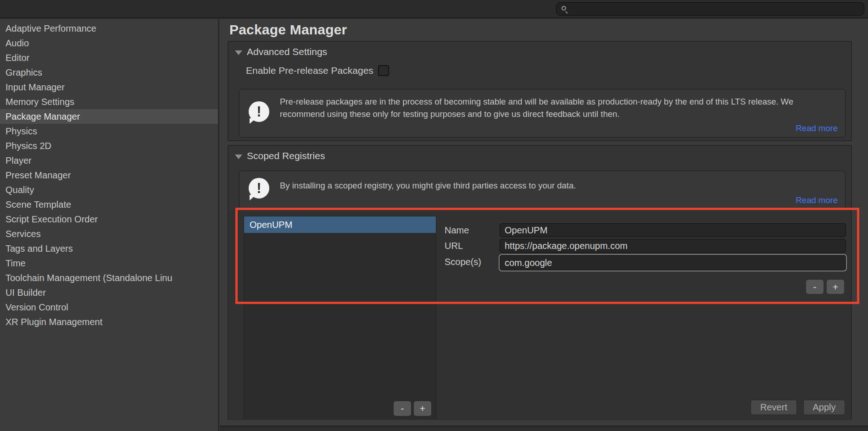 The width and height of the screenshot is (868, 431). What do you see at coordinates (109, 58) in the screenshot?
I see `sidebar-item-editor: Editor` at bounding box center [109, 58].